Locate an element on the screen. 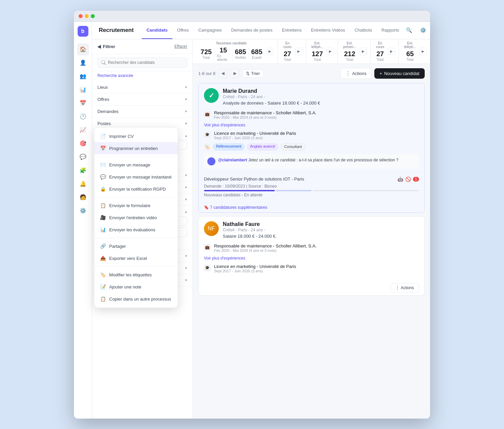 Image resolution: width=504 pixels, height=429 pixels. filter-video-header: Entretiens Vidéos ▴ is located at coordinates (142, 212).